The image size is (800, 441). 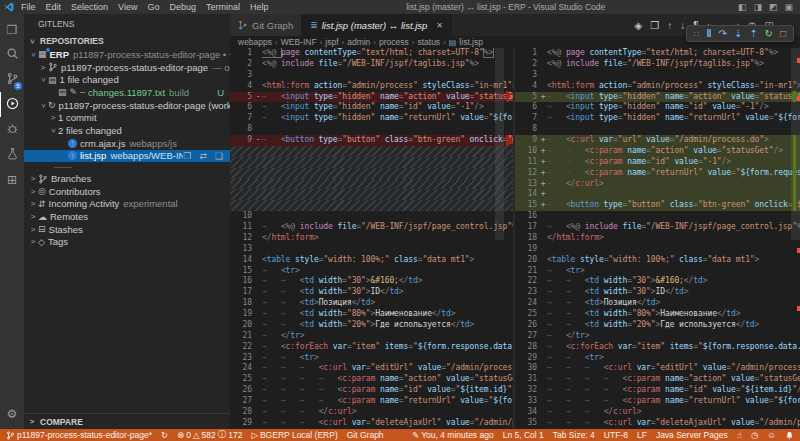 I want to click on breadcrumb-file: list.jsp, so click(x=471, y=42).